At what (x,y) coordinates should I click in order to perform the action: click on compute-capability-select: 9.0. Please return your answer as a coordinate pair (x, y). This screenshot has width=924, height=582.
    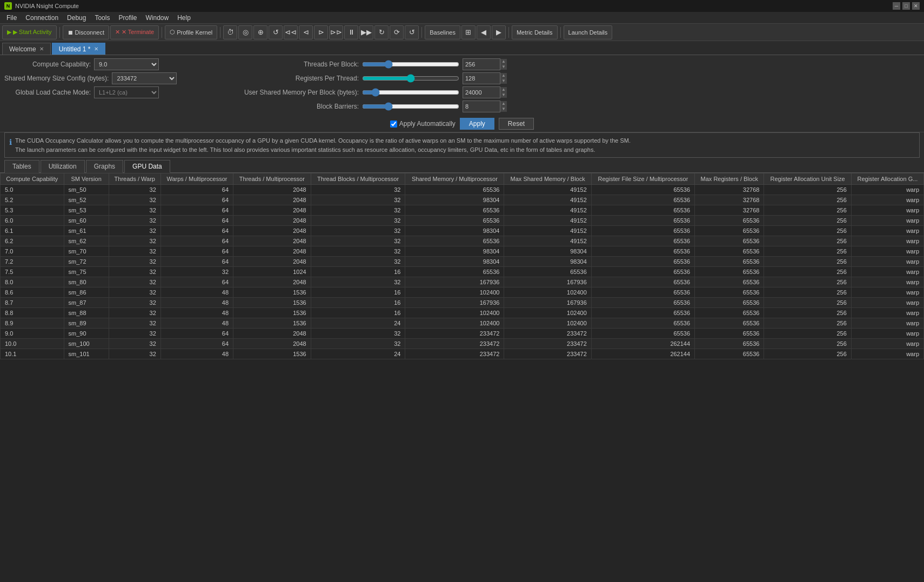
    Looking at the image, I should click on (126, 64).